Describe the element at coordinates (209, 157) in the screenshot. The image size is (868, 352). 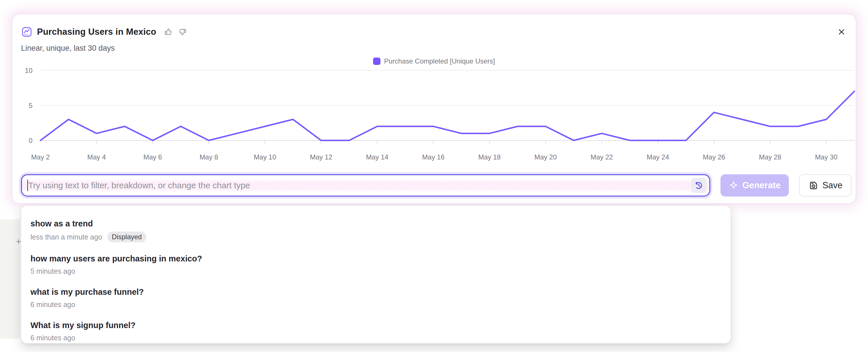
I see `x-axis-label: May 8` at that location.